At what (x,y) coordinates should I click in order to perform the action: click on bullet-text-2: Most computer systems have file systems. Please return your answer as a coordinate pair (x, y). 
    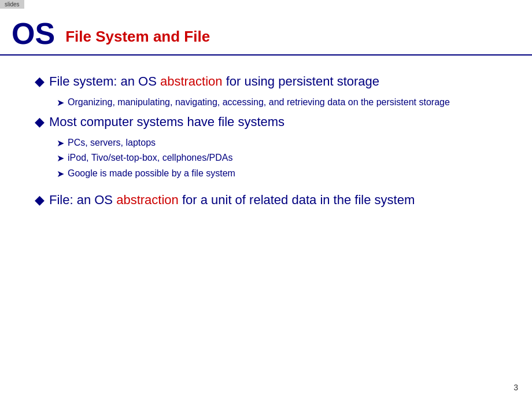
    Looking at the image, I should click on (167, 122).